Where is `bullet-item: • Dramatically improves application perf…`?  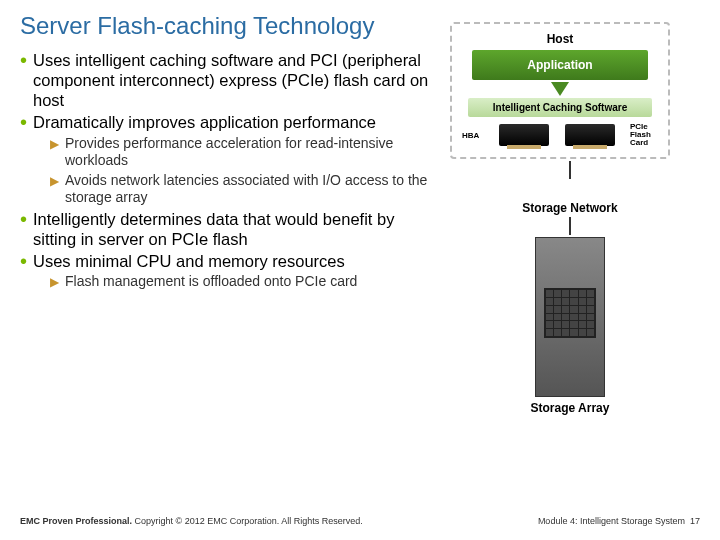
bullet-item: • Dramatically improves application perf… is located at coordinates (230, 122).